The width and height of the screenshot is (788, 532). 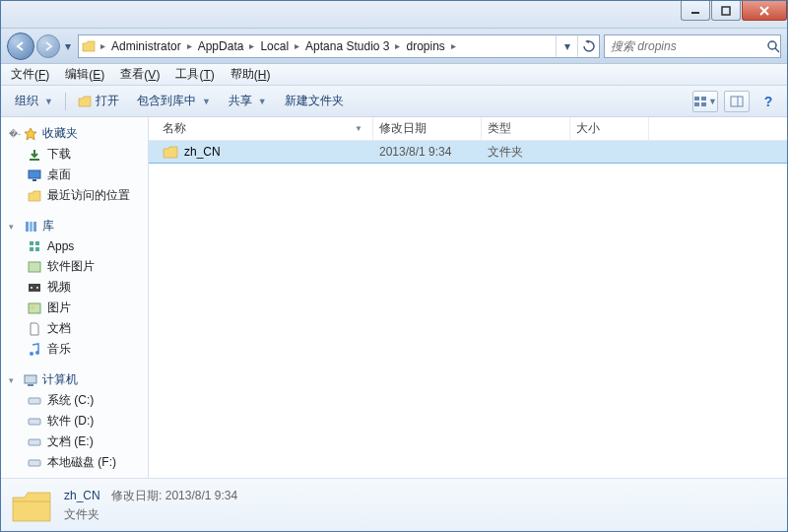 I want to click on tree-libraries: ▾库 Apps 软件图片 视频 图片 文档 音乐, so click(x=77, y=288).